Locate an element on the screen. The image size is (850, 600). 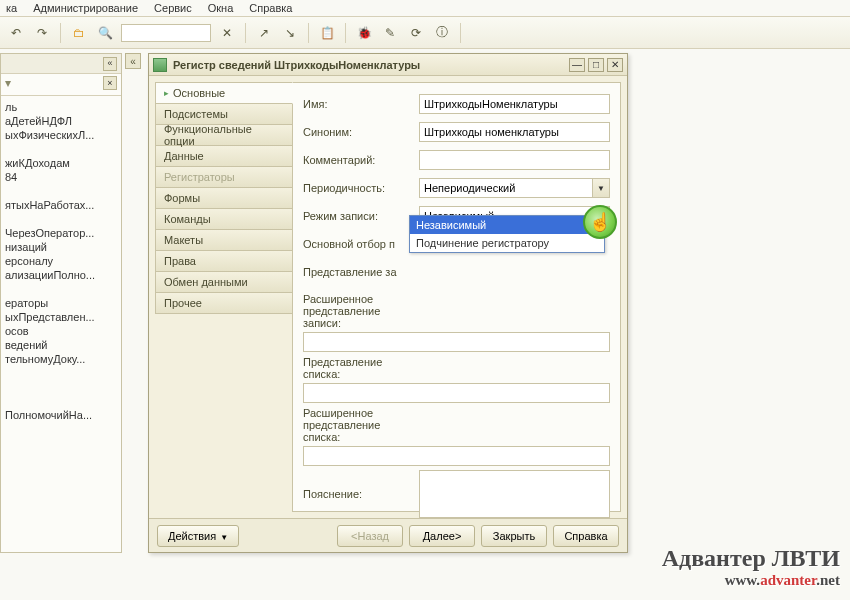
dropdown-option: Подчинение регистратору is located at coordinates (507, 243).